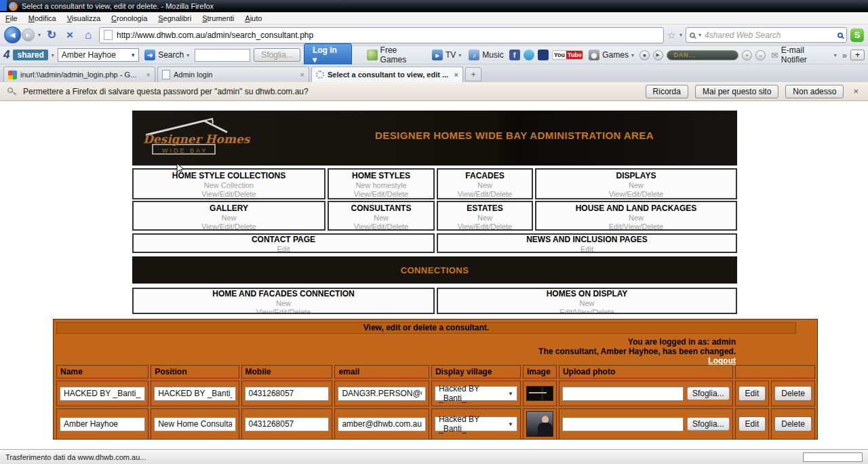  Describe the element at coordinates (84, 18) in the screenshot. I see `menu-visualizza: Visualizza` at that location.